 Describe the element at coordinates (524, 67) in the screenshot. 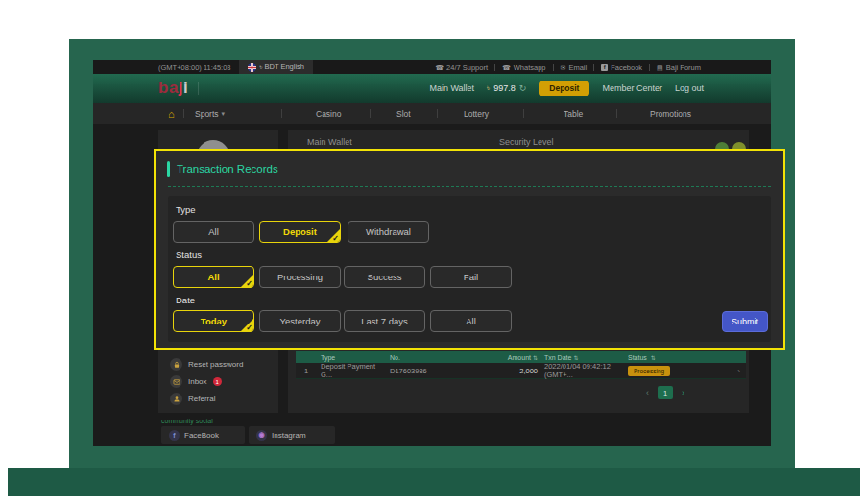

I see `whatsapp-link: ☎ Whatsapp` at that location.